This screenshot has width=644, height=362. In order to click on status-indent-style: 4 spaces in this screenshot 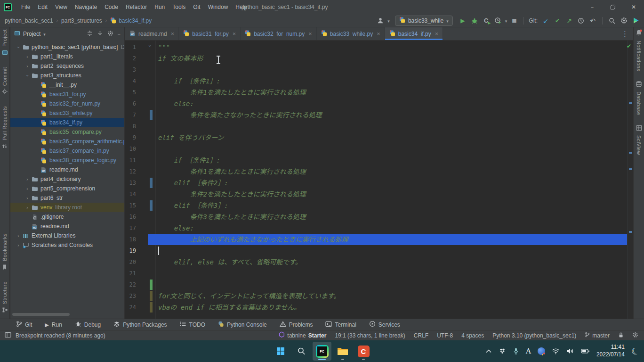, I will do `click(473, 336)`.